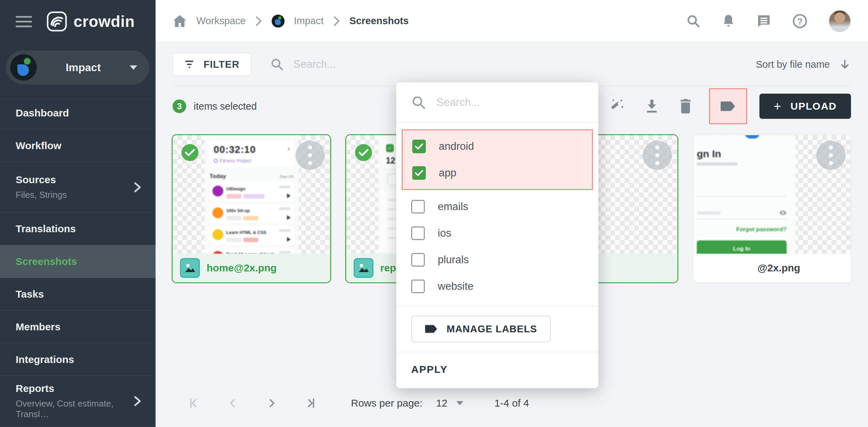  I want to click on card-footer: @2x.png, so click(772, 268).